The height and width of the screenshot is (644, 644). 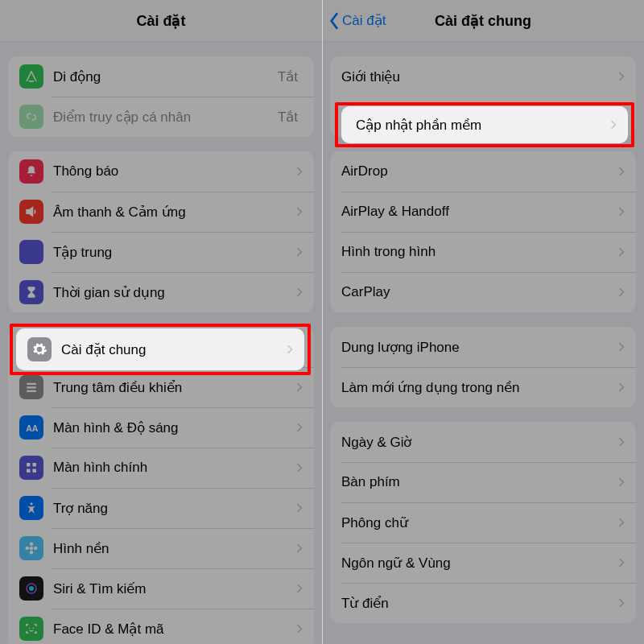 I want to click on row-label: AirDrop, so click(x=480, y=171).